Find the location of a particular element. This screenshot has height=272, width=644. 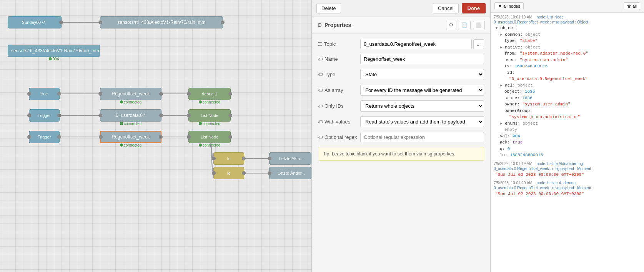

type-select: State Channel Device is located at coordinates (422, 75).